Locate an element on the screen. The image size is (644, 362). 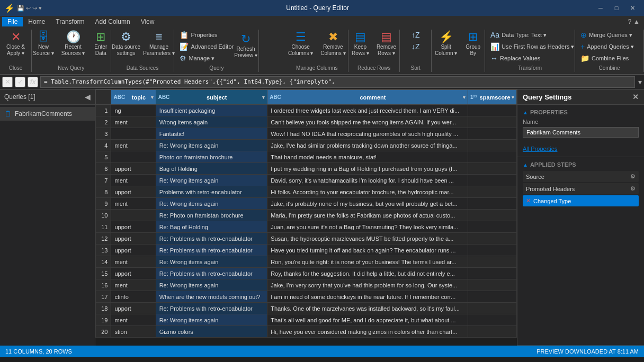
new-source-button: 🗄 NewSource ▾ is located at coordinates (43, 44).